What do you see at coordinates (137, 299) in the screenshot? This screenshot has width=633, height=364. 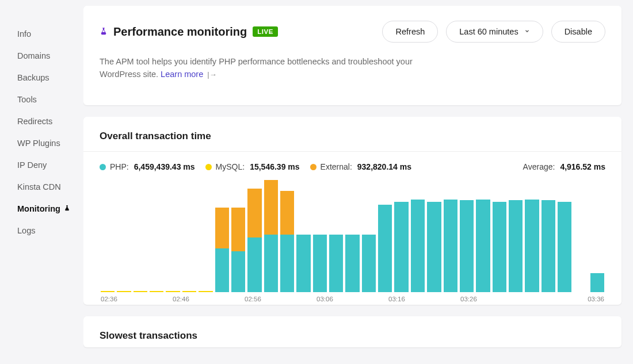 I see `axis-tick: 02:36` at bounding box center [137, 299].